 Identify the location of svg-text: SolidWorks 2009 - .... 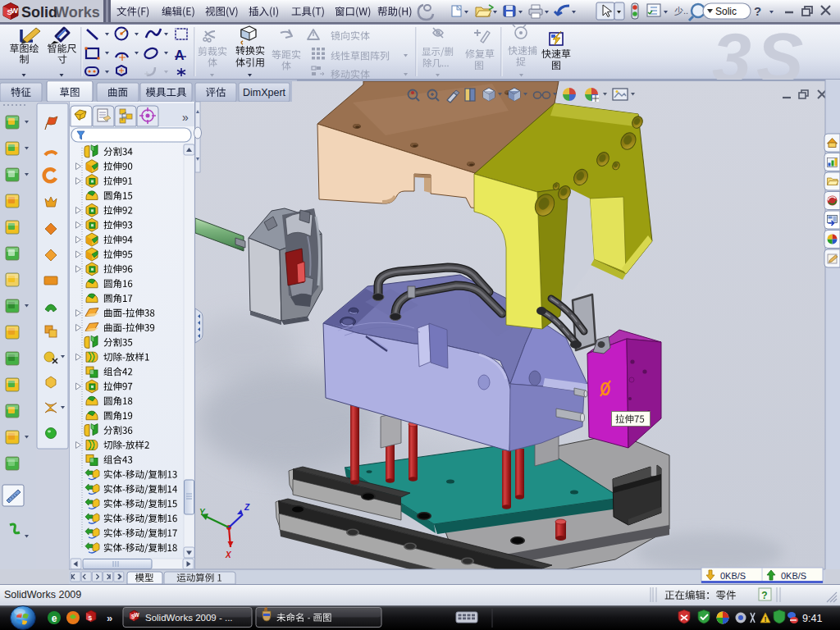
(189, 618).